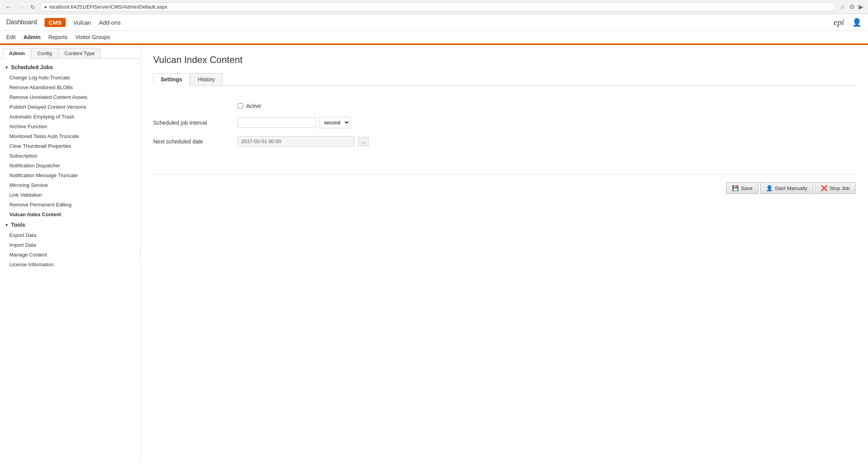 The width and height of the screenshot is (868, 468). I want to click on date-input, so click(296, 142).